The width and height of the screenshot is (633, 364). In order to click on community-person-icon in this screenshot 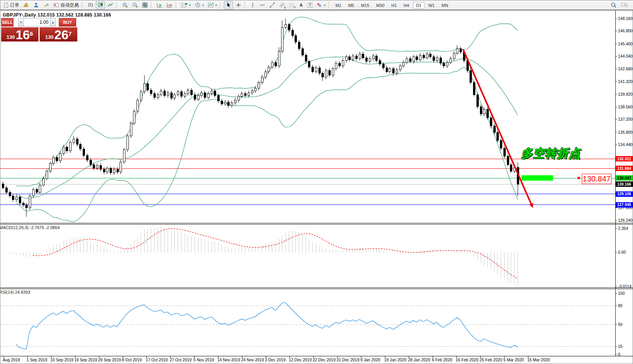, I will do `click(36, 5)`.